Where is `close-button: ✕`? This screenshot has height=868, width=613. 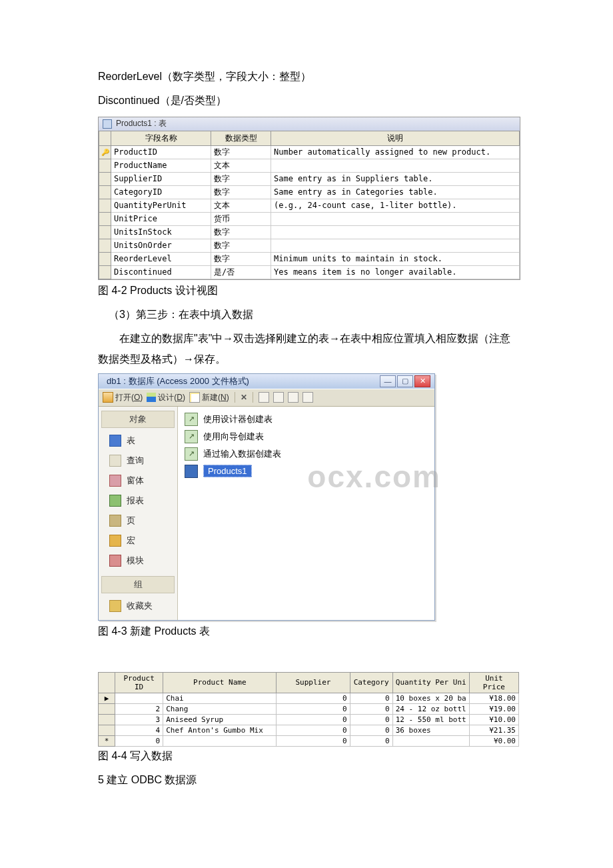
close-button: ✕ is located at coordinates (422, 381).